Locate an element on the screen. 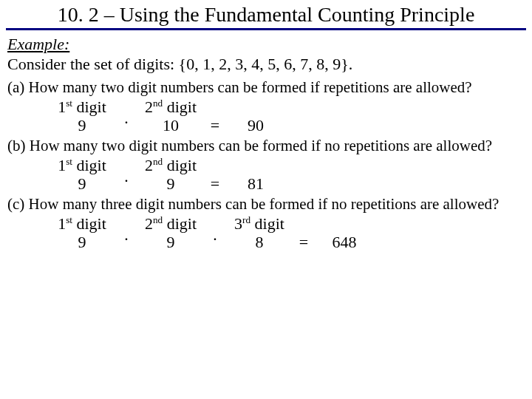  c-v2: 9 is located at coordinates (171, 242).